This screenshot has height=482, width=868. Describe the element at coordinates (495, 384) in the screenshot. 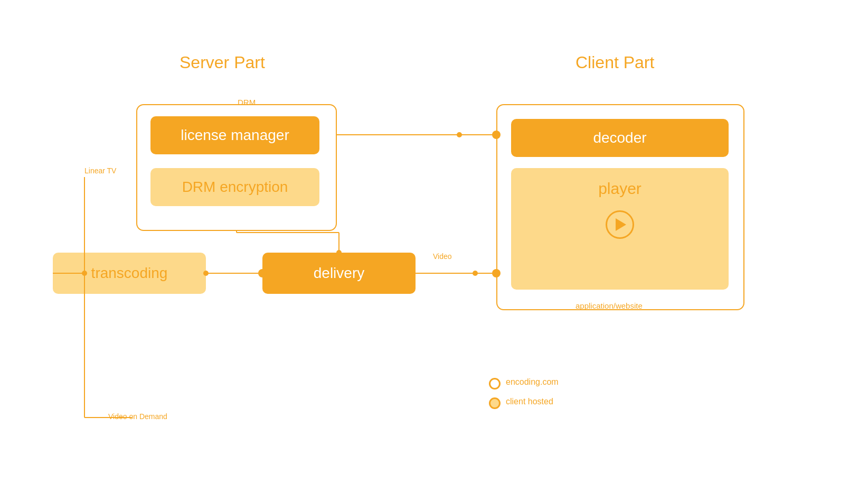

I see `encoding-com-legend-icon` at that location.